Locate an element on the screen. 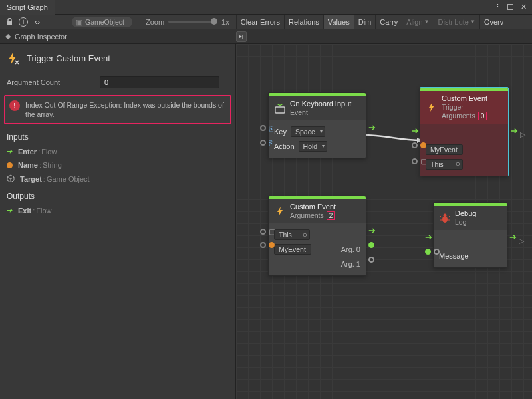 This screenshot has height=399, width=532. graph-inspector-label: Graph Inspector is located at coordinates (41, 37).